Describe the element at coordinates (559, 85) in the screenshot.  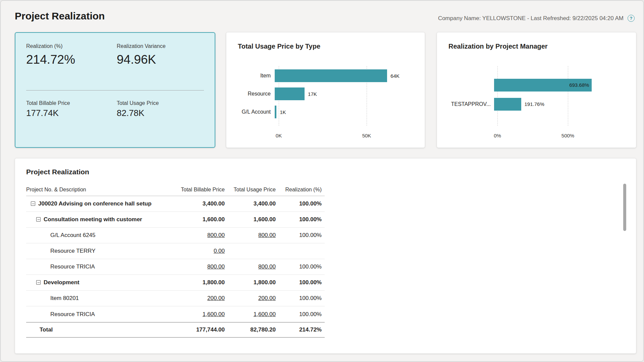
I see `bar-track: 693.68%` at that location.